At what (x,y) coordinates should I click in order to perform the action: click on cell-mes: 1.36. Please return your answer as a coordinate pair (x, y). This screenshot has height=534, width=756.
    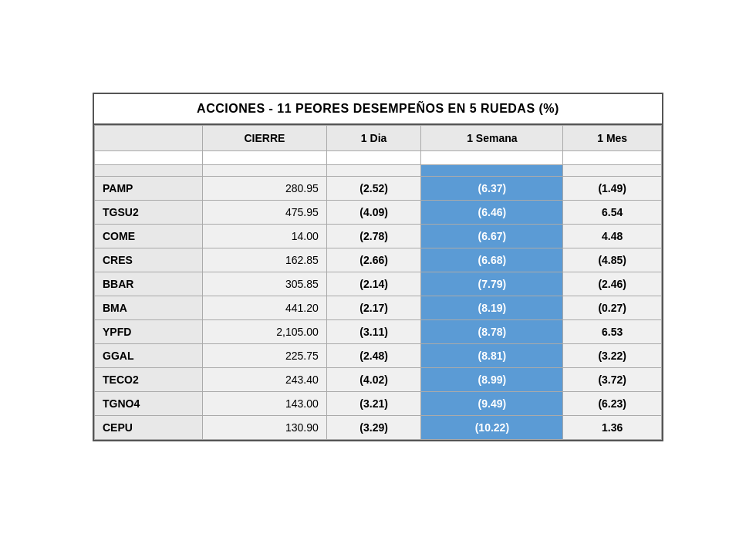
    Looking at the image, I should click on (613, 428).